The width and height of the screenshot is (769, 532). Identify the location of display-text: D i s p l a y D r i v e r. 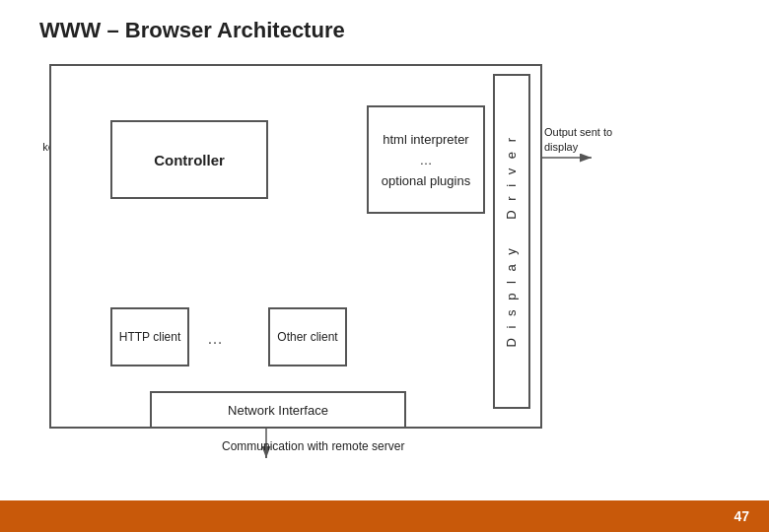
(512, 240).